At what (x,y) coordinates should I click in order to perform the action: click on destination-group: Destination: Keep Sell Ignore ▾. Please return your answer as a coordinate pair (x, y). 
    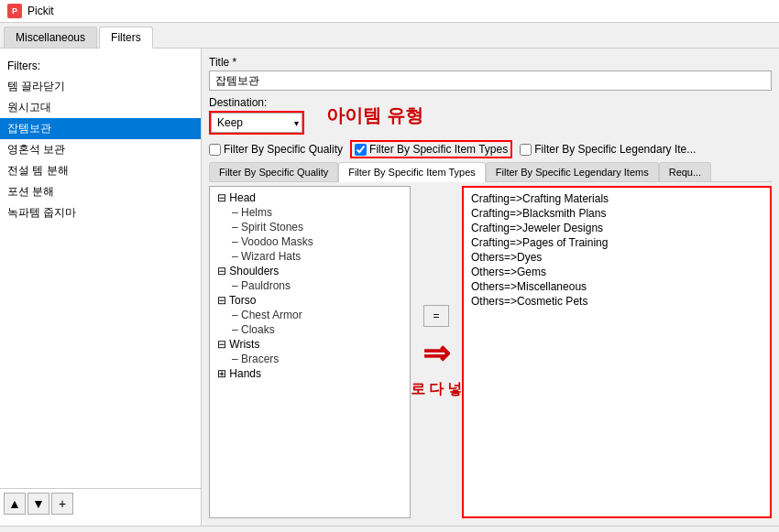
    Looking at the image, I should click on (257, 115).